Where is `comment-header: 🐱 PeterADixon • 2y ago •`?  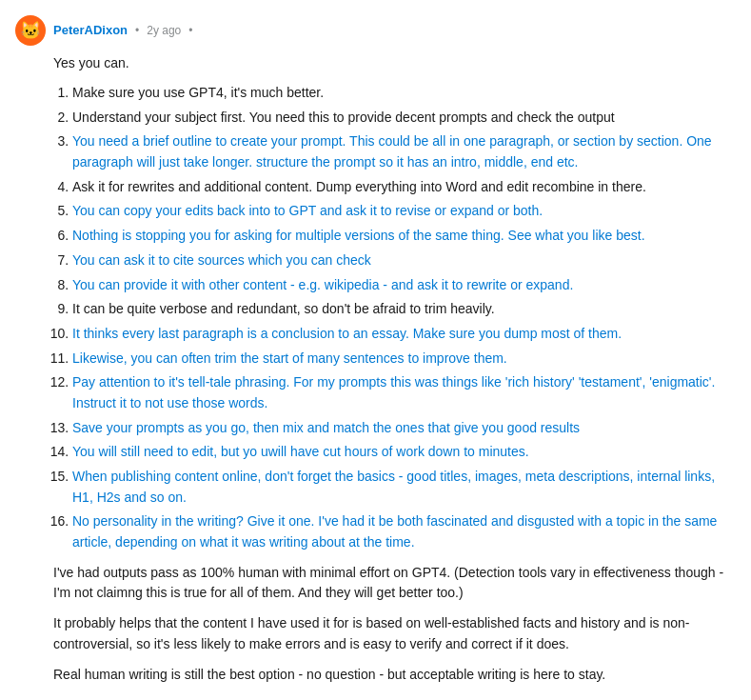
comment-header: 🐱 PeterADixon • 2y ago • is located at coordinates (375, 30).